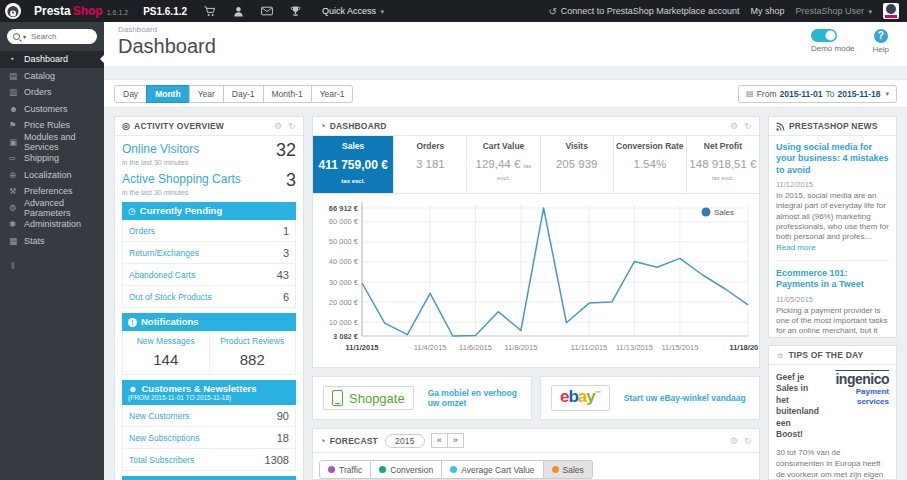 This screenshot has height=480, width=907. I want to click on range-month-1-button: Month-1, so click(288, 94).